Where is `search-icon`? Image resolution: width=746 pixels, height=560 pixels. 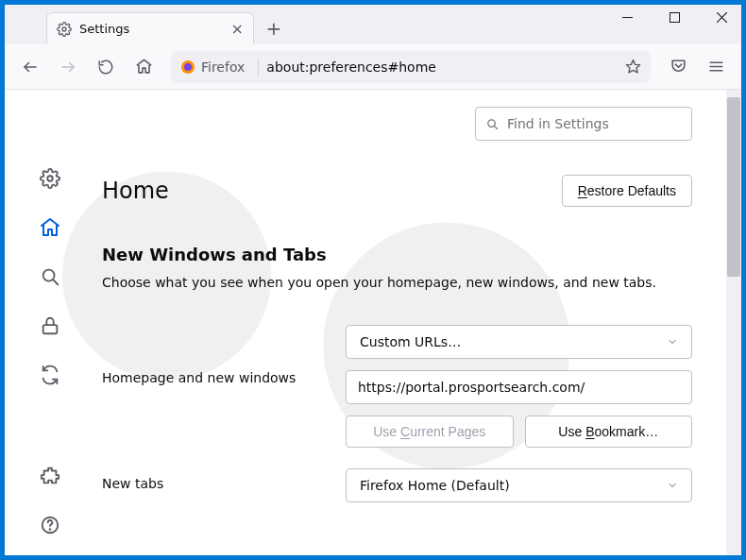
search-icon is located at coordinates (493, 125).